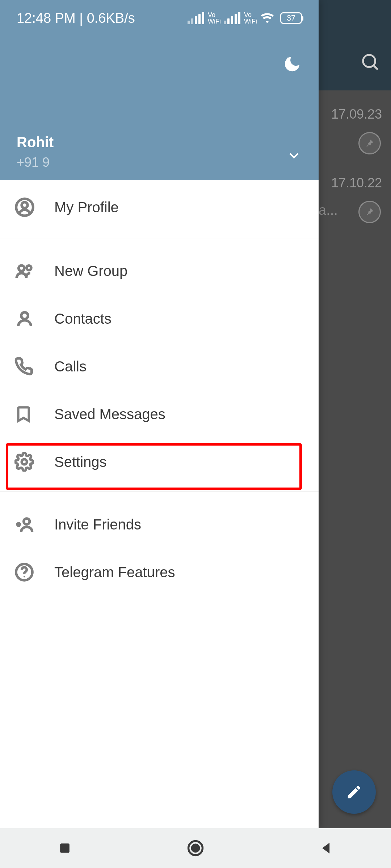 Image resolution: width=391 pixels, height=868 pixels. I want to click on wifi-icon, so click(267, 18).